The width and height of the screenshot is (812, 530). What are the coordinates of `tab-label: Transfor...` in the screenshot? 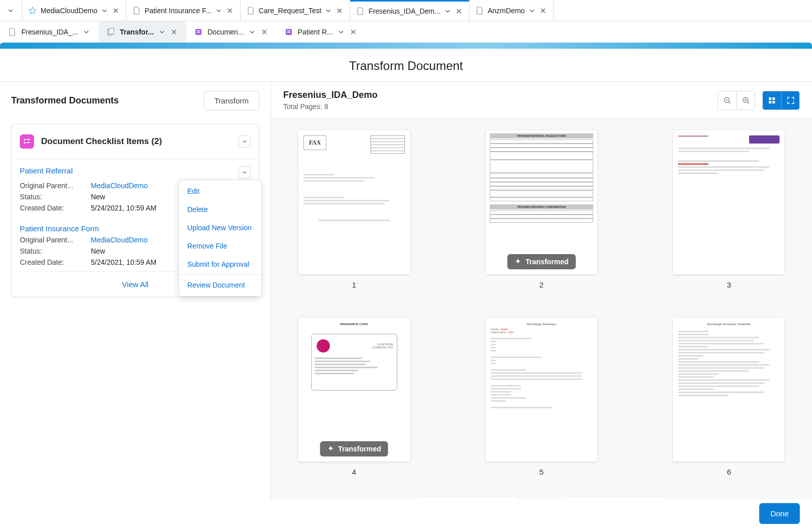 It's located at (137, 32).